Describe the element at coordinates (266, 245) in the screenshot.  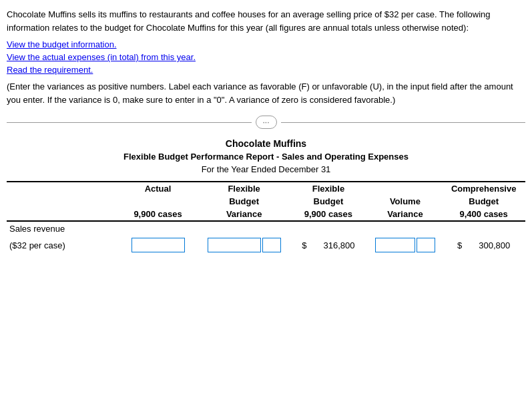
I see `table-row-sales-data: ($32 per case) $` at that location.